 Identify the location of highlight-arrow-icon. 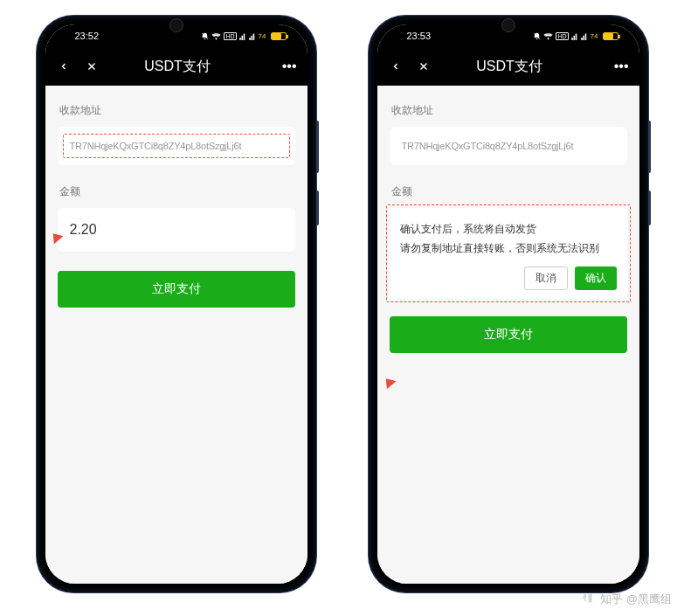
(388, 383).